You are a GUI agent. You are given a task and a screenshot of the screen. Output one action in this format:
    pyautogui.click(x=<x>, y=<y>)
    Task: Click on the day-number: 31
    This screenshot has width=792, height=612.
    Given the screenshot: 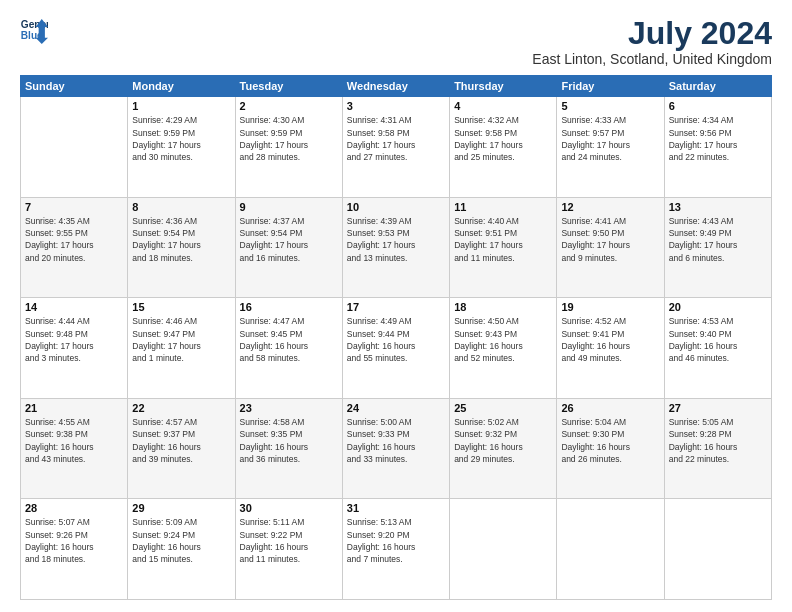 What is the action you would take?
    pyautogui.click(x=396, y=508)
    